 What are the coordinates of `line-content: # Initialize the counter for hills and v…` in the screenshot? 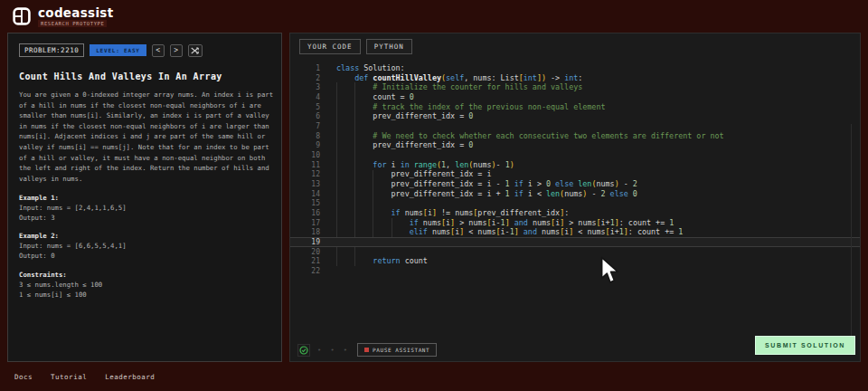 It's located at (459, 87).